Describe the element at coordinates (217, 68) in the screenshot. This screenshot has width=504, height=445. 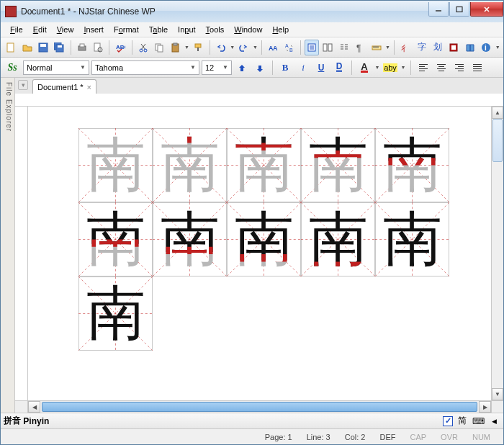
I see `size-combo: 12▼` at that location.